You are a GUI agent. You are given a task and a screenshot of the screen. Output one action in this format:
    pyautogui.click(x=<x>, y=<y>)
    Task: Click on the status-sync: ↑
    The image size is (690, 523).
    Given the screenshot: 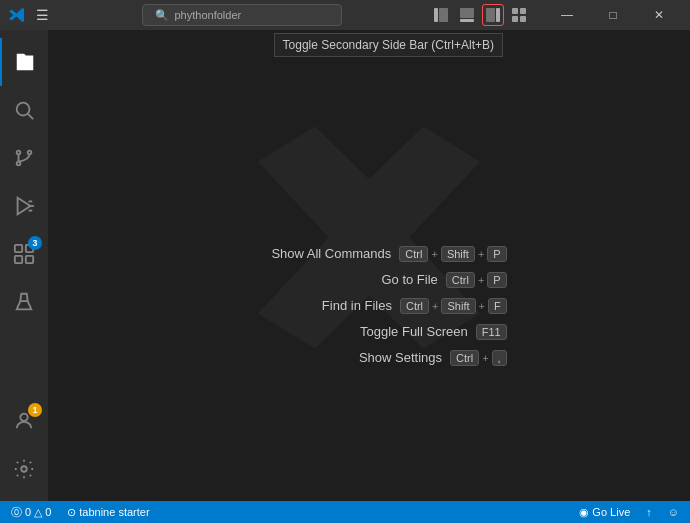 What is the action you would take?
    pyautogui.click(x=649, y=512)
    